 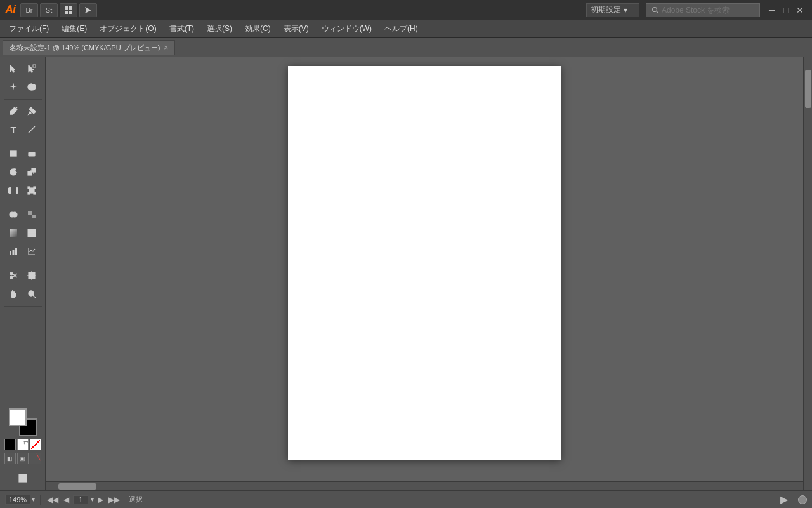 I want to click on scissor-tool, so click(x=13, y=276).